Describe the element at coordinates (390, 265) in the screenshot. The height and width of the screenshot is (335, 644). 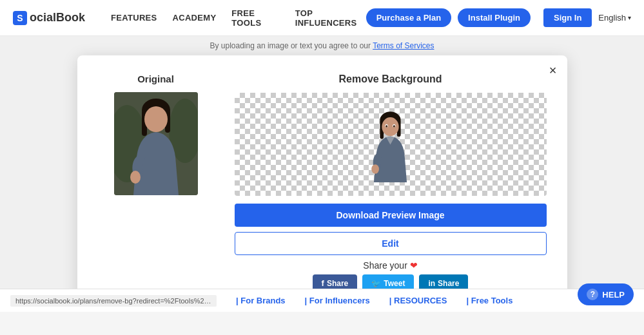
I see `share-label: Share your ❤` at that location.